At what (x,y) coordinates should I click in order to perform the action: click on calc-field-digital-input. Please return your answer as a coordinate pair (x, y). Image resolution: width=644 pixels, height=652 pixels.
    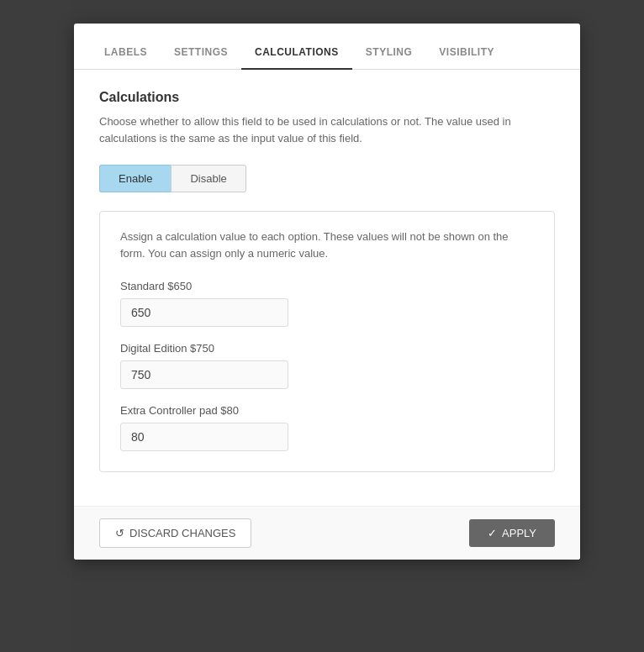
    Looking at the image, I should click on (204, 375).